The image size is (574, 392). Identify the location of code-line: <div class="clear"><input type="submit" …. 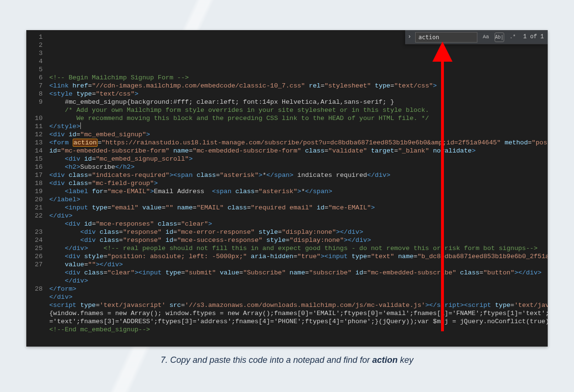
(298, 272).